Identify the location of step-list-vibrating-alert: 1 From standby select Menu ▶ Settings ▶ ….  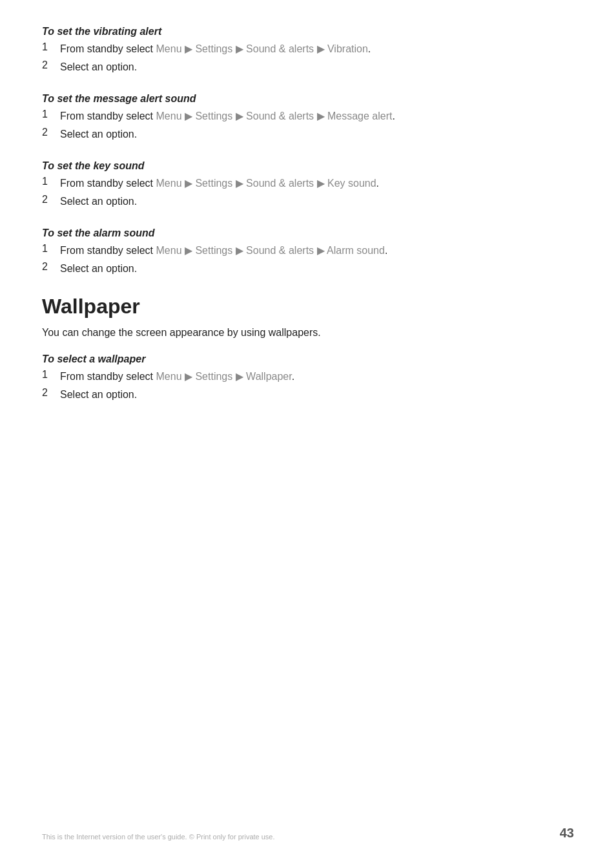
(308, 58).